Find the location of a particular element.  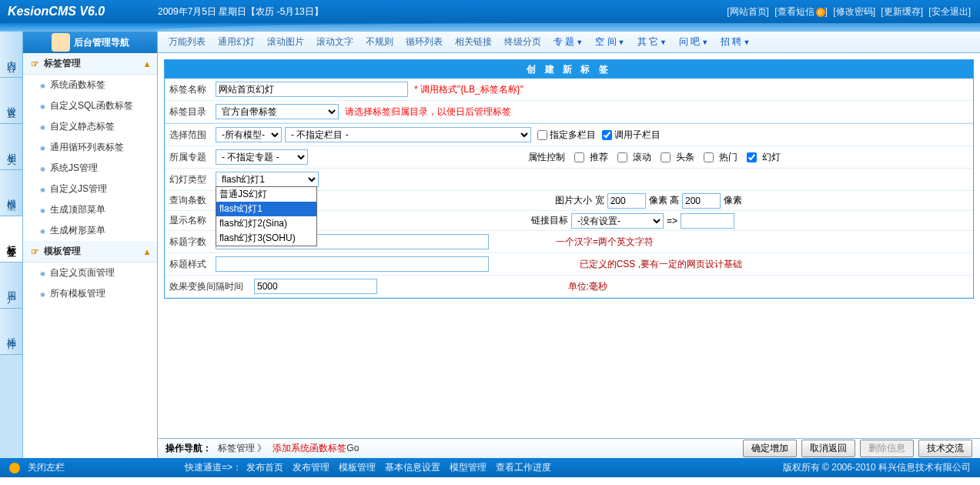

link-cache: [更新缓存] is located at coordinates (902, 12).